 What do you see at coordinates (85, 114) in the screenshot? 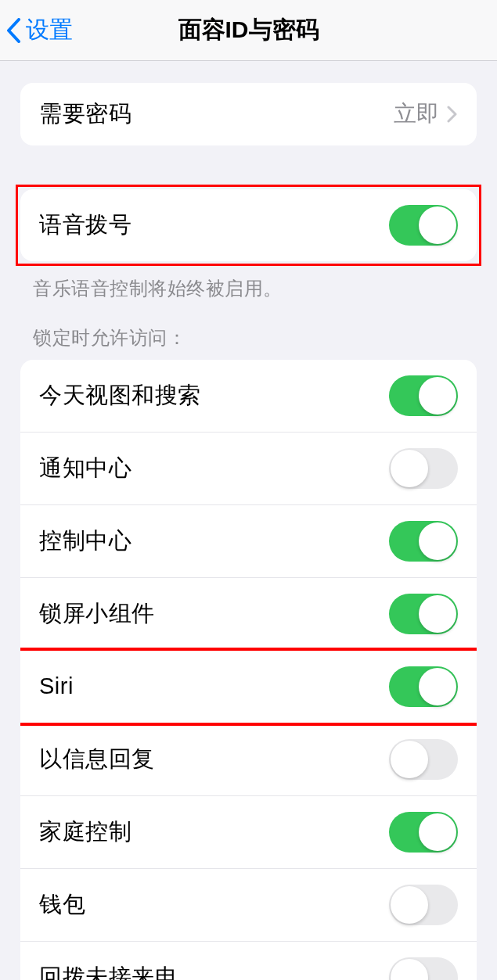
I see `require-passcode-label: 需要密码` at bounding box center [85, 114].